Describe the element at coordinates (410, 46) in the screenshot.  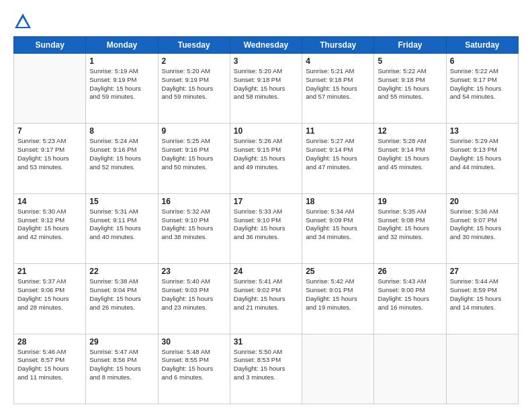
I see `weekday-header: Friday` at that location.